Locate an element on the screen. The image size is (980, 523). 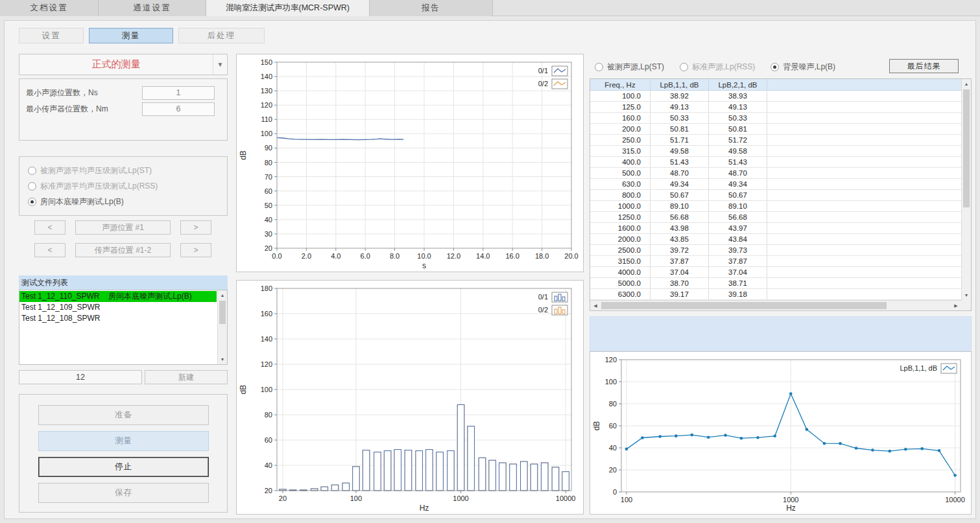
svg-text: 130 is located at coordinates (267, 91).